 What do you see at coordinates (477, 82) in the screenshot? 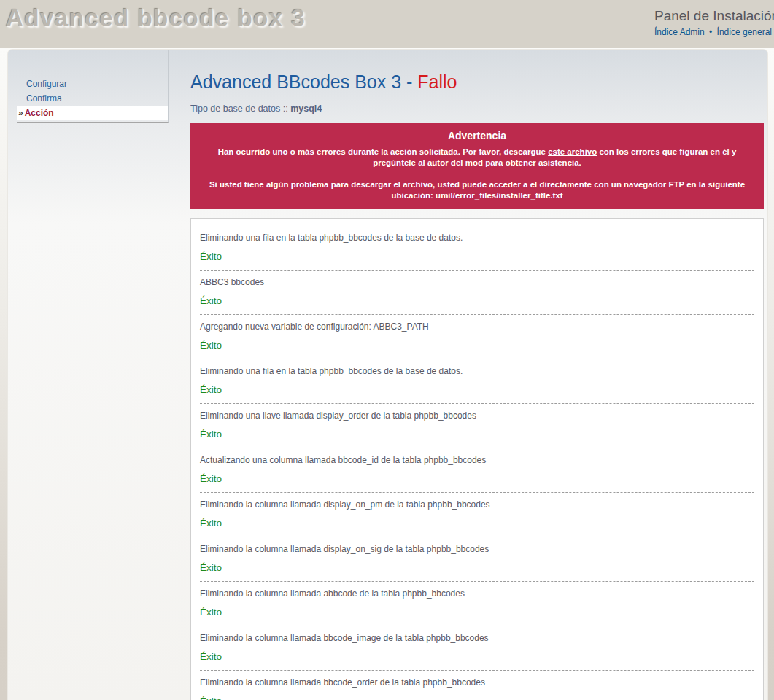
I see `page-title: Advanced BBcodes Box 3 - Fallo` at bounding box center [477, 82].